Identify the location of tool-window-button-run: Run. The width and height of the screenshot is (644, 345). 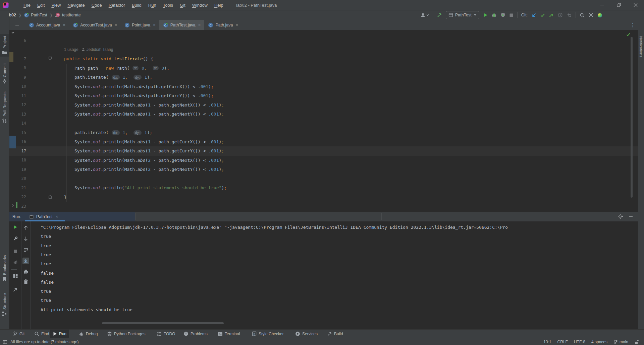
(60, 334).